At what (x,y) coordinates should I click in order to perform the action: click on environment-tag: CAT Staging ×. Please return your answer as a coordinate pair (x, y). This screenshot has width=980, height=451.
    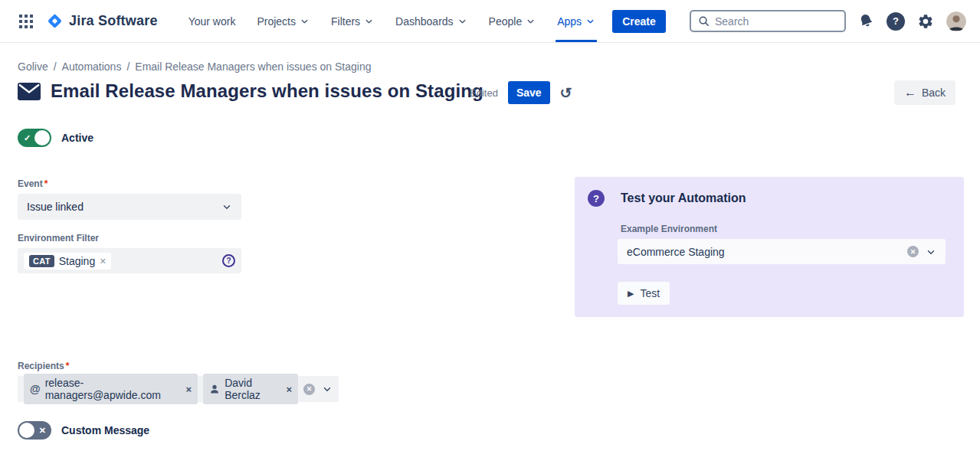
    Looking at the image, I should click on (67, 261).